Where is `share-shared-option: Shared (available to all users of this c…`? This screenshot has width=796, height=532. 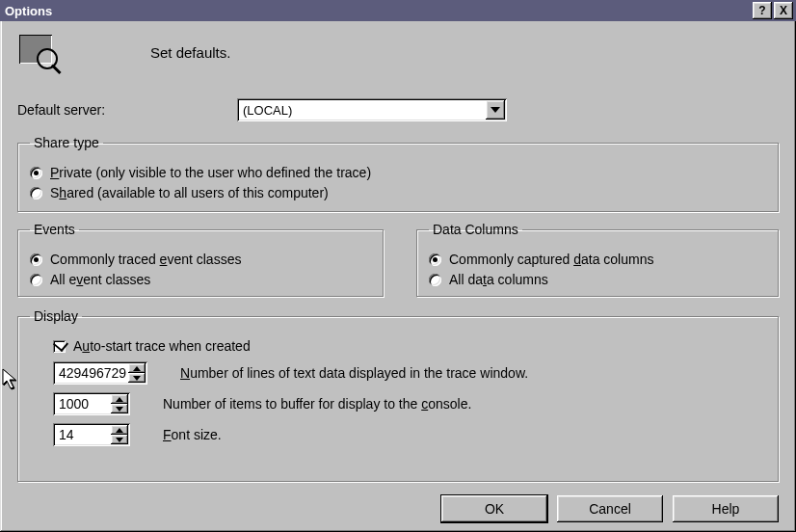
share-shared-option: Shared (available to all users of this c… is located at coordinates (398, 193).